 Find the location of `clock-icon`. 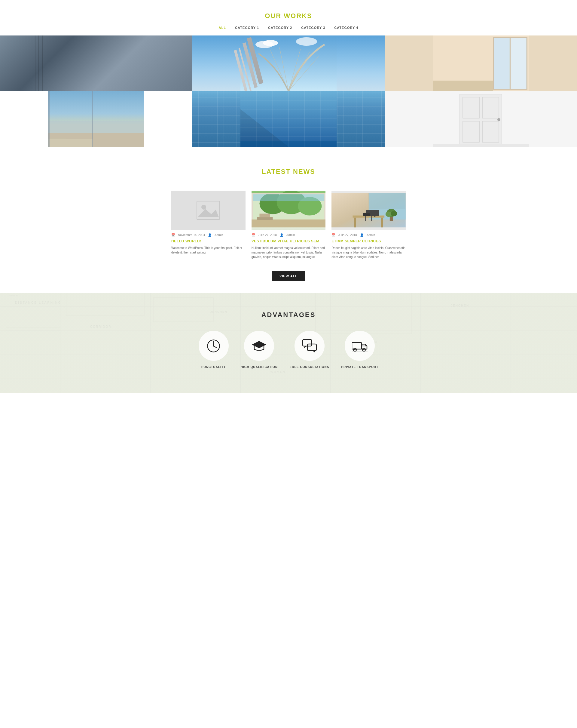

clock-icon is located at coordinates (214, 346).